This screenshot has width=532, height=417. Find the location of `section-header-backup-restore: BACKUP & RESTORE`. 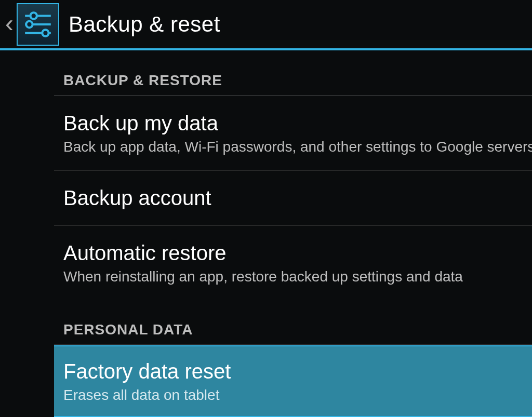

section-header-backup-restore: BACKUP & RESTORE is located at coordinates (293, 73).